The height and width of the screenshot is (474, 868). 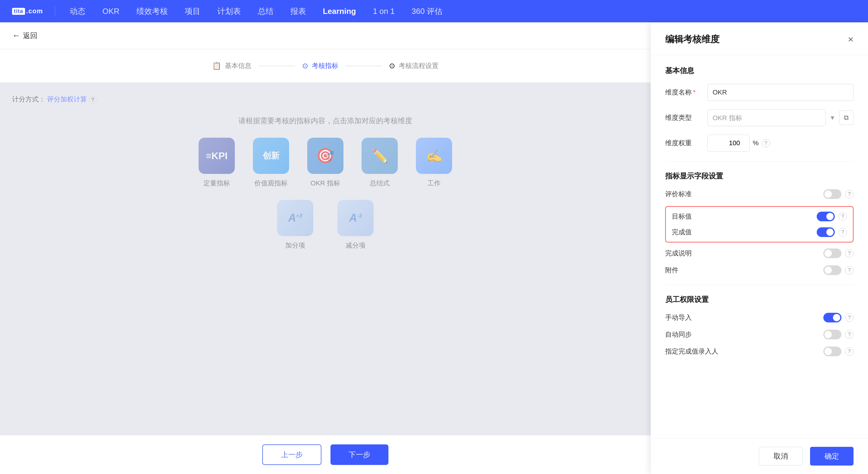 What do you see at coordinates (760, 270) in the screenshot?
I see `toggle-row-attachment: 附件 ?` at bounding box center [760, 270].